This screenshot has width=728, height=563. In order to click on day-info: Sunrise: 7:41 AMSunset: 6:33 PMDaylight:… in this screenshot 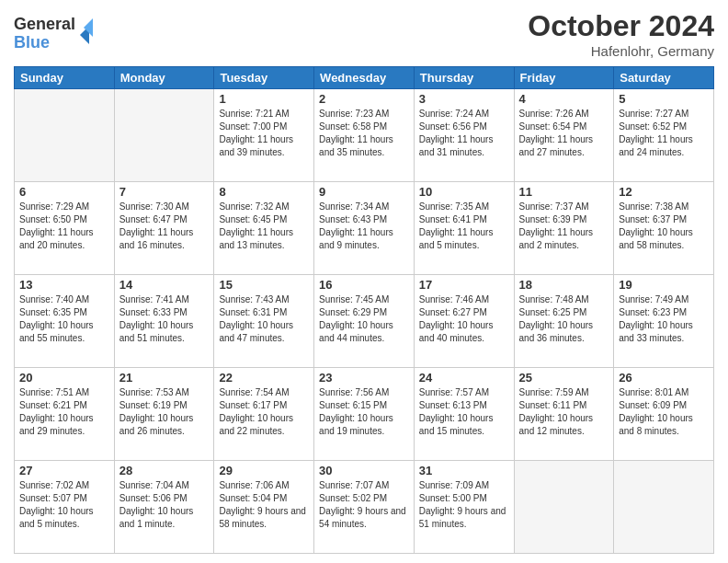, I will do `click(165, 319)`.